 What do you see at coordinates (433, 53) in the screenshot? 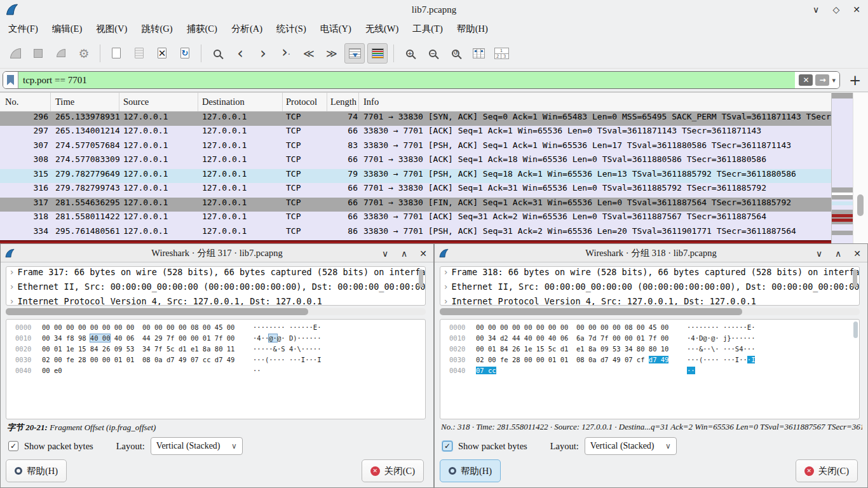
I see `zoom-out-icon: −` at bounding box center [433, 53].